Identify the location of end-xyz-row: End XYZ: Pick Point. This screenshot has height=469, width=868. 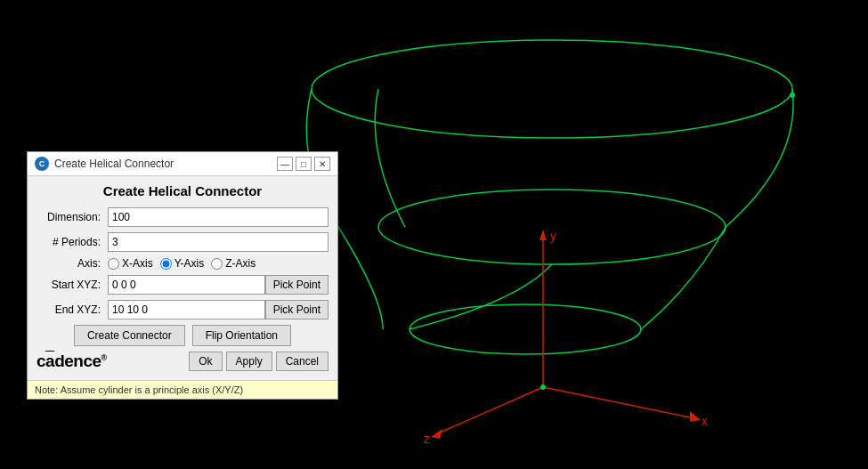
(183, 310).